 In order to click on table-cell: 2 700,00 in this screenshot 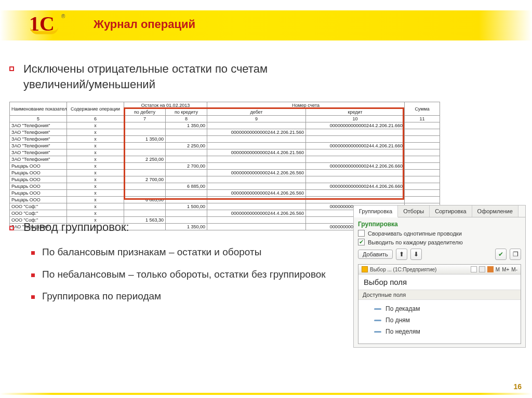, I will do `click(187, 166)`.